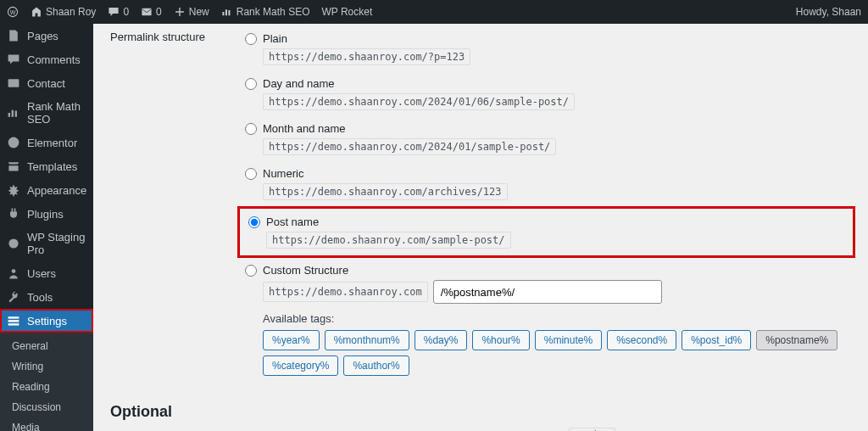  What do you see at coordinates (176, 37) in the screenshot?
I see `permalink-structure-label: Permalink structure` at bounding box center [176, 37].